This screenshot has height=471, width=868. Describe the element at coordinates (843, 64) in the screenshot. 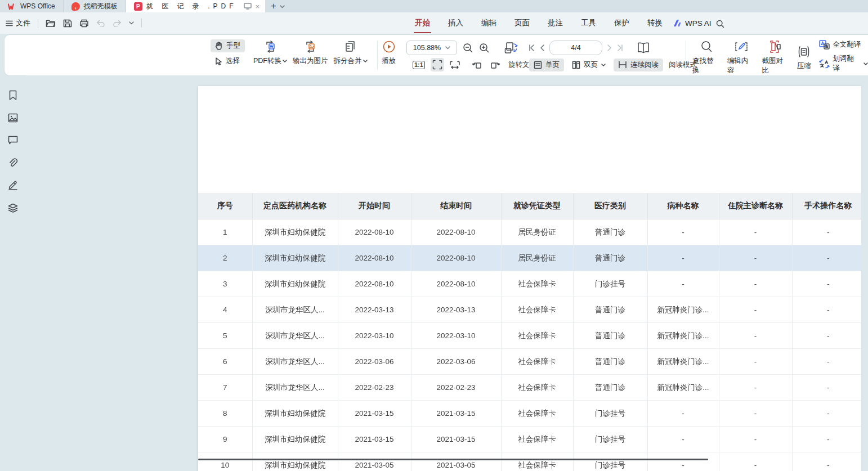

I see `word-translate-button: 划词翻译` at that location.